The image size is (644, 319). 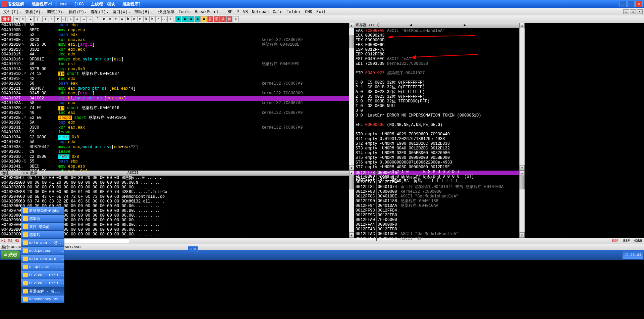 What do you see at coordinates (633, 12) in the screenshot?
I see `child-restore-button: ❐` at bounding box center [633, 12].